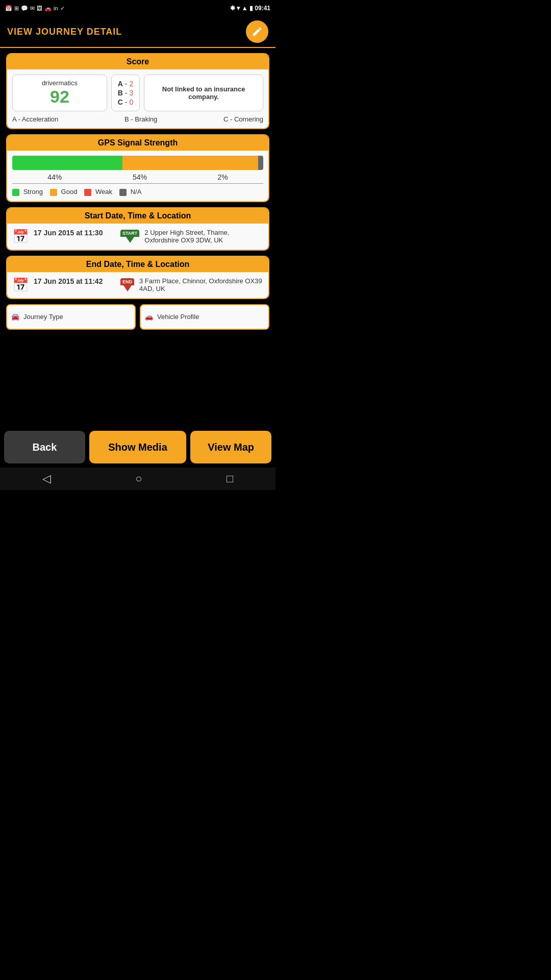  Describe the element at coordinates (233, 8) in the screenshot. I see `bluetooth-icon: ✱` at that location.